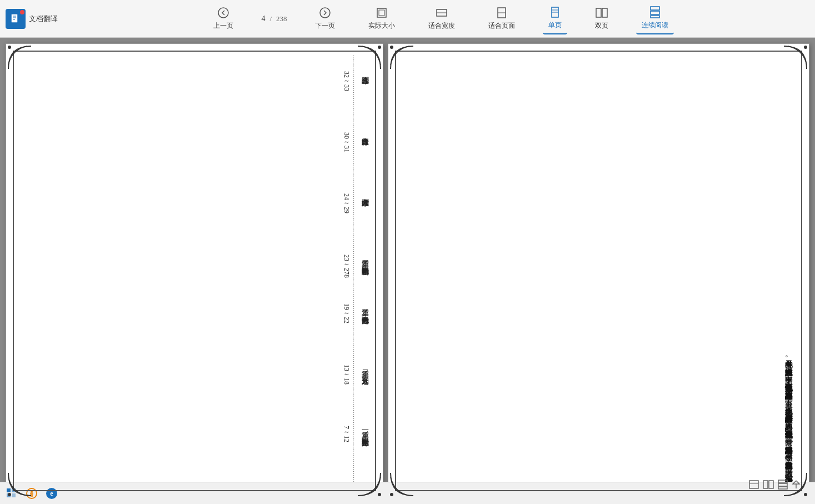 The width and height of the screenshot is (815, 504). Describe the element at coordinates (655, 26) in the screenshot. I see `continuous-label: 连续阅读` at that location.